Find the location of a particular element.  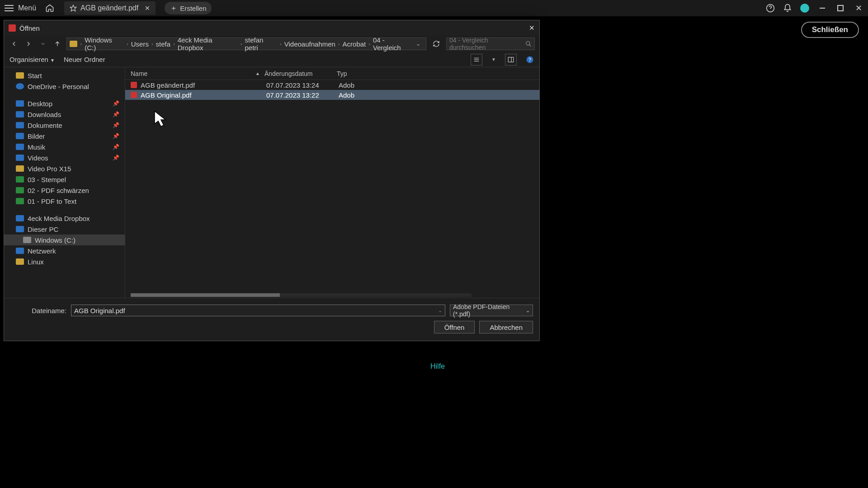

crumb-7: 04 - Vergleich is located at coordinates (393, 44).